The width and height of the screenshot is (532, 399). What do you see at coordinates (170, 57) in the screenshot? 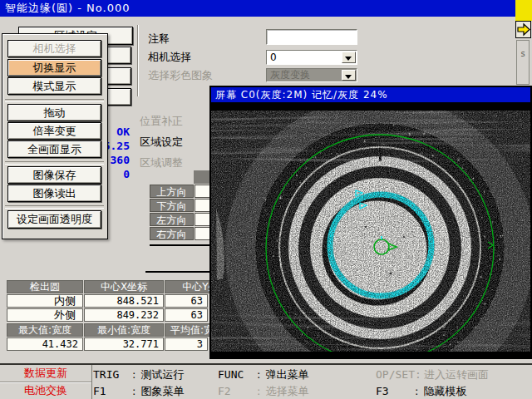
I see `camera-select-label: 相机选择` at bounding box center [170, 57].